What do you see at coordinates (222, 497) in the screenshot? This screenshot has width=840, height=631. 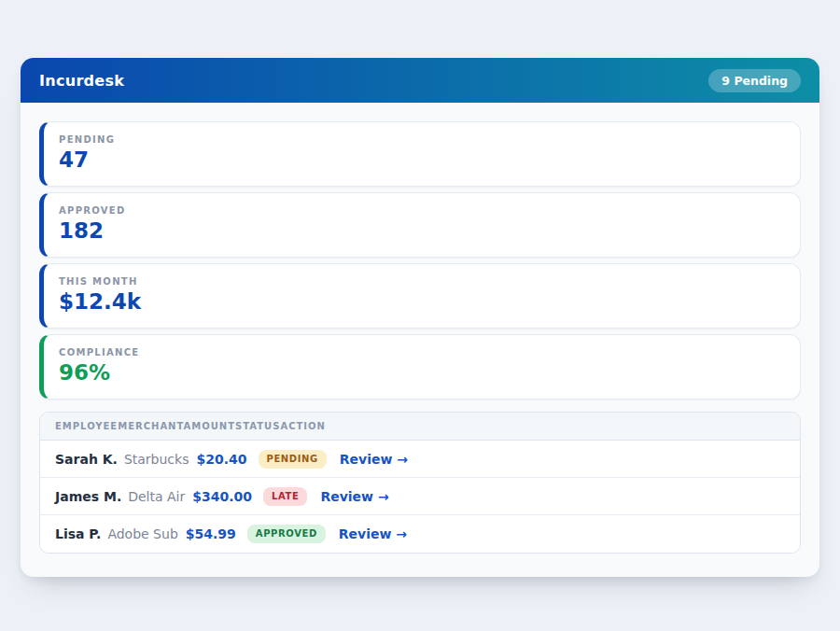 I see `expense-amount: $340.00` at bounding box center [222, 497].